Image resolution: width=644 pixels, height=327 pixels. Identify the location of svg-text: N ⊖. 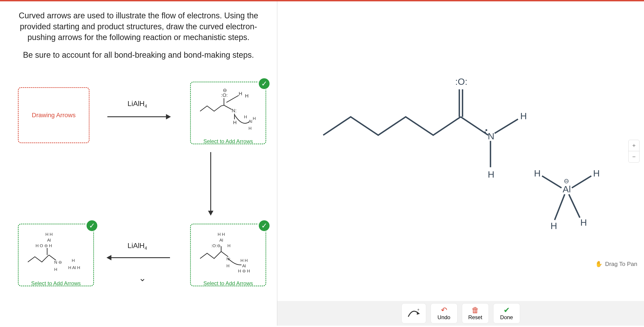
(58, 262).